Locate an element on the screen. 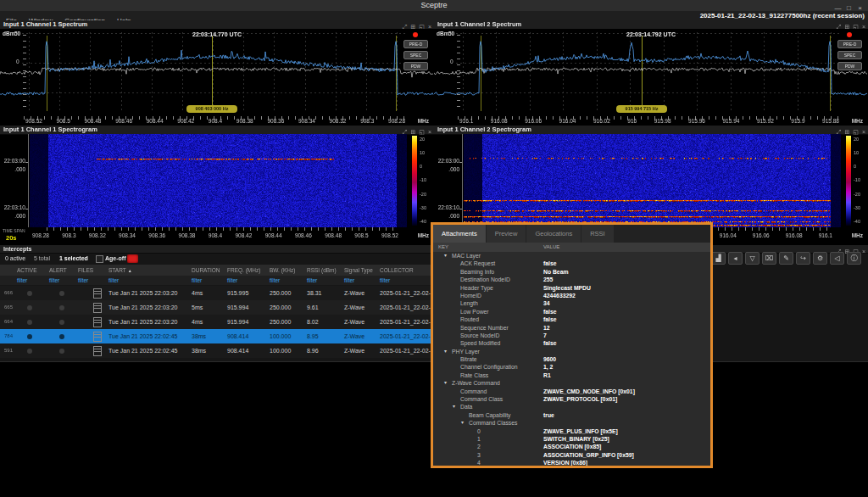  share-icon: ↪ is located at coordinates (804, 258).